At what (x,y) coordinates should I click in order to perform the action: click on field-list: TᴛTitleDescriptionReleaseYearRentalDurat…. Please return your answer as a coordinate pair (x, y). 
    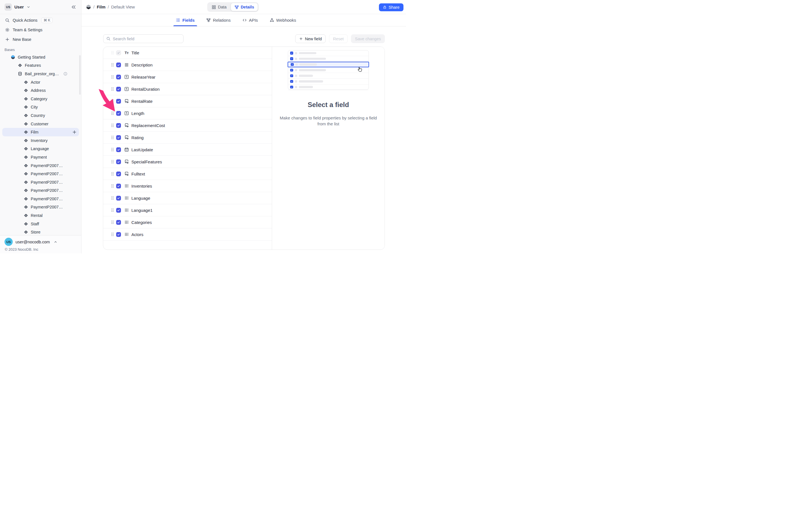
    Looking at the image, I should click on (188, 148).